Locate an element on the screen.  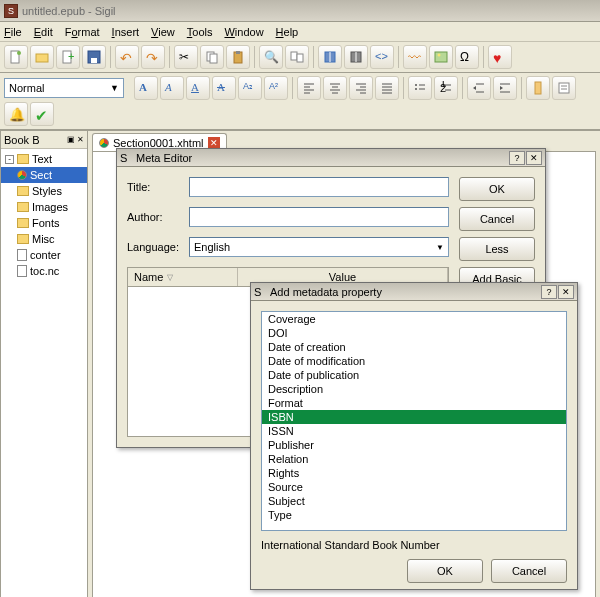
open-folder-icon is located at coordinates (42, 57).